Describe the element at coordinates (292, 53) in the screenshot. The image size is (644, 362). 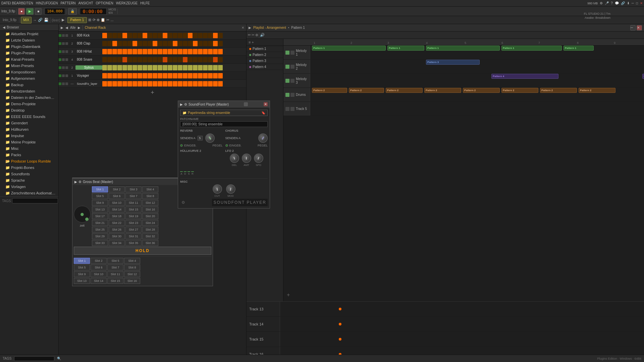
I see `track-solo-melody1` at that location.